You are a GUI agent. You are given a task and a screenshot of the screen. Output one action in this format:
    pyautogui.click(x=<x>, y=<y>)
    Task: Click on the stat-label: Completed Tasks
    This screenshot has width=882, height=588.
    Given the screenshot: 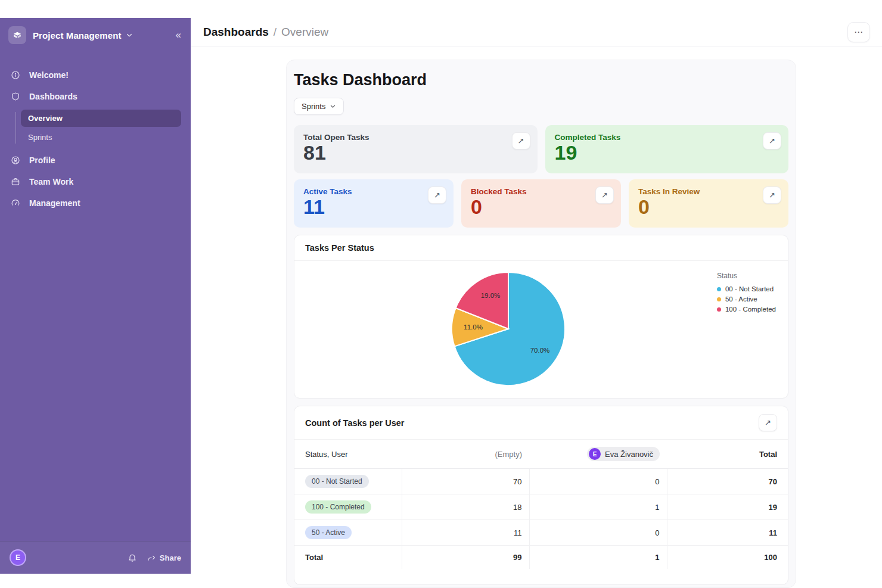 What is the action you would take?
    pyautogui.click(x=667, y=137)
    